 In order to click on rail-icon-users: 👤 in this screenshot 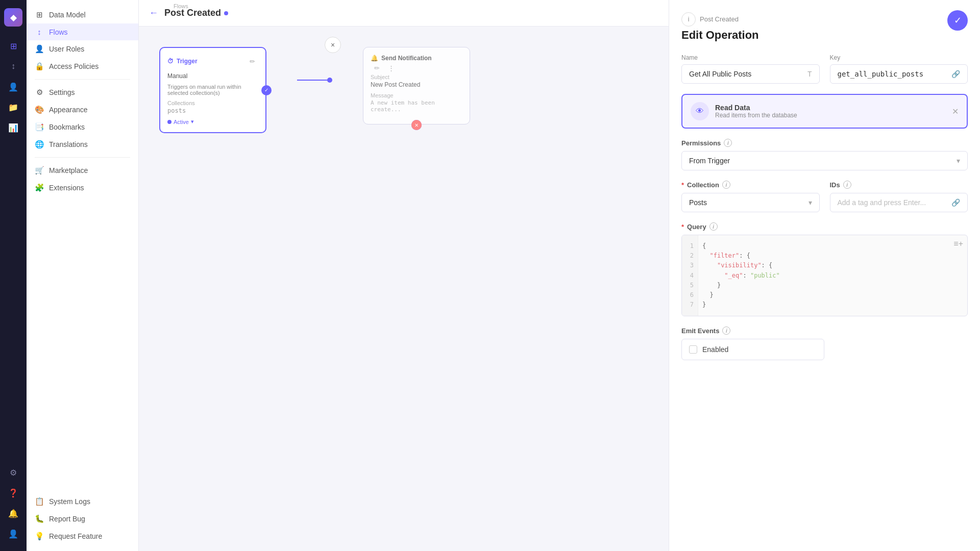, I will do `click(13, 87)`.